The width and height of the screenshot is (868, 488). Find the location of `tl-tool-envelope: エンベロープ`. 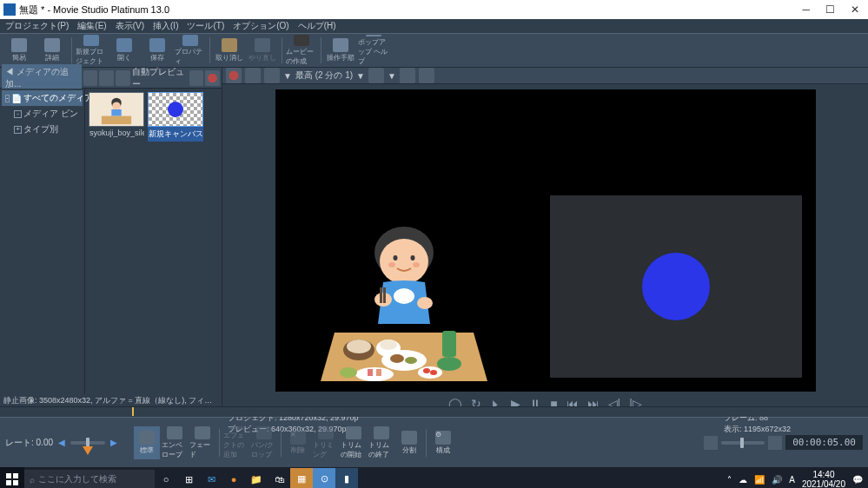

tl-tool-envelope: エンベロープ is located at coordinates (175, 443).